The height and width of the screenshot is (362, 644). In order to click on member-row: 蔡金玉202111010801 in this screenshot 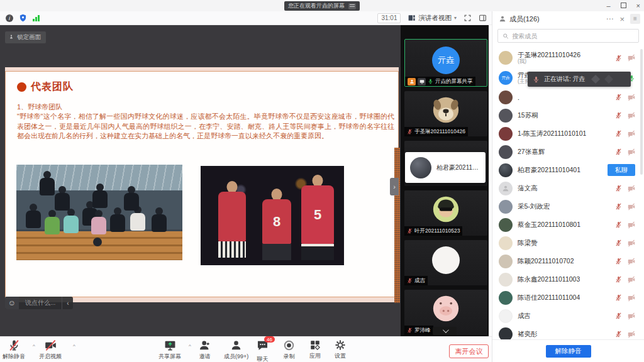, I will do `click(569, 225)`.